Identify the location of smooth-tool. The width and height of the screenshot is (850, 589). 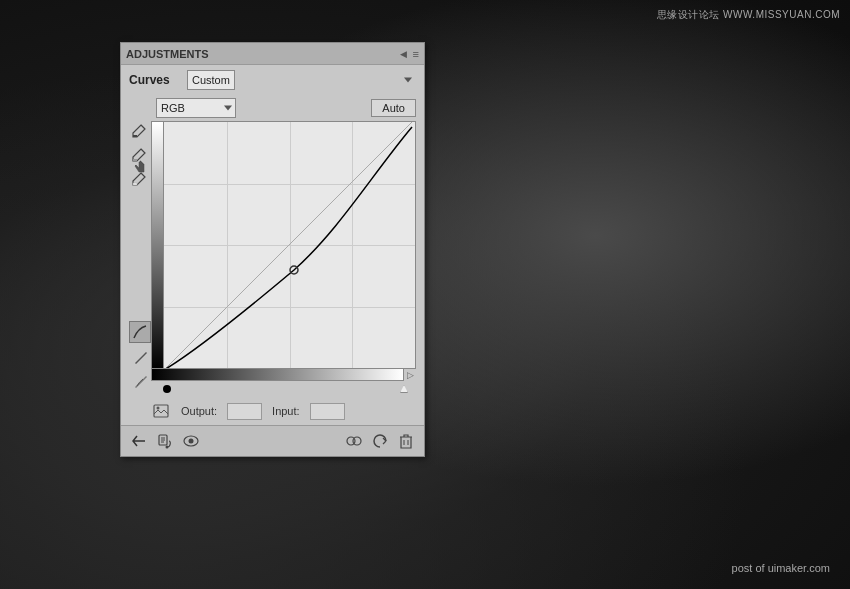
(140, 381).